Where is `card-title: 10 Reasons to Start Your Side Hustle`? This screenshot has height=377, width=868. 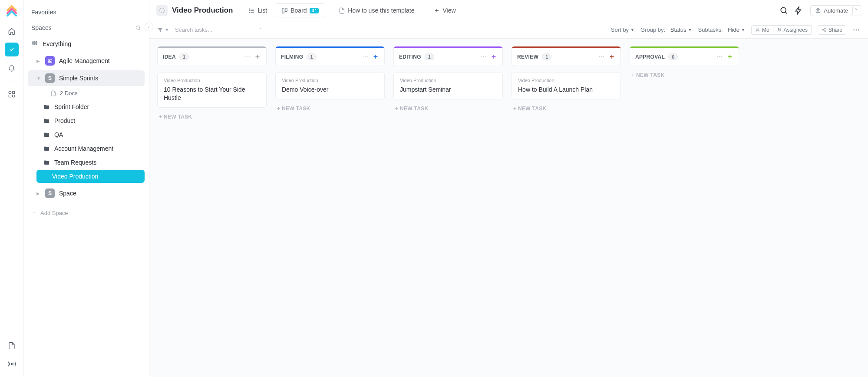
card-title: 10 Reasons to Start Your Side Hustle is located at coordinates (212, 94).